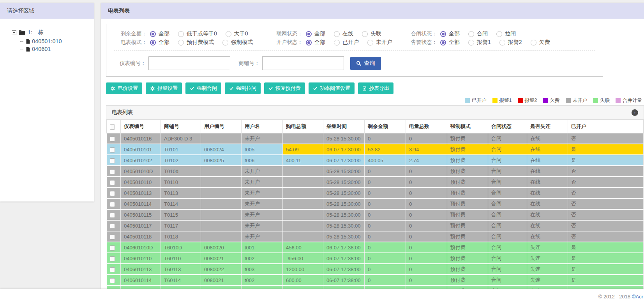 Image resolution: width=644 pixels, height=305 pixels. What do you see at coordinates (141, 280) in the screenshot?
I see `table-cell: 0406010114` at bounding box center [141, 280].